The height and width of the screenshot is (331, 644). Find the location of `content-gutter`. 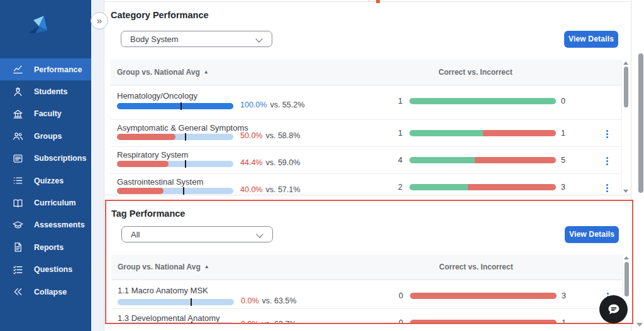

content-gutter is located at coordinates (97, 166).